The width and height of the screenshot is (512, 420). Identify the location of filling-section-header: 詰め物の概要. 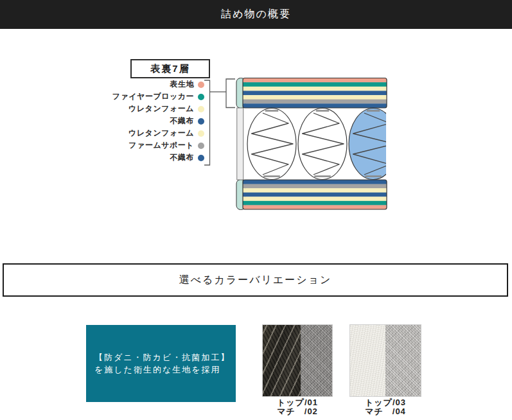
(256, 14).